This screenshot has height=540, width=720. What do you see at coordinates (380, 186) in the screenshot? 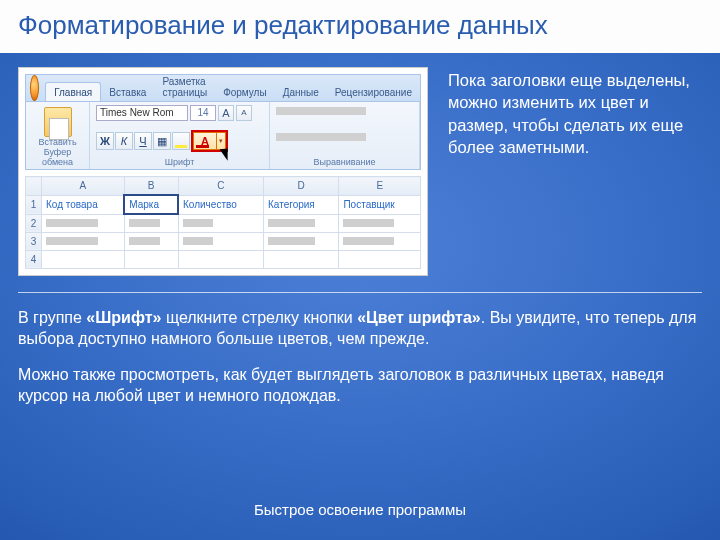
I see `col-header: E` at bounding box center [380, 186].